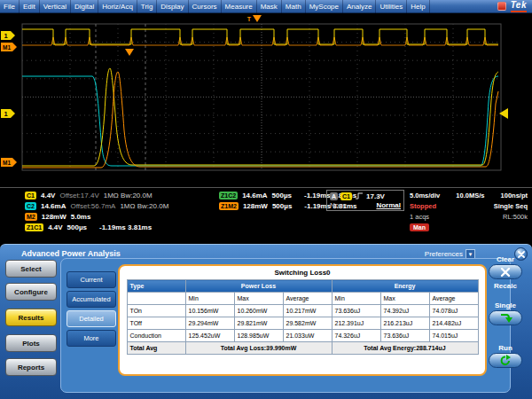  Describe the element at coordinates (92, 206) in the screenshot. I see `ch2-offset: Offset:56.7mA` at that location.